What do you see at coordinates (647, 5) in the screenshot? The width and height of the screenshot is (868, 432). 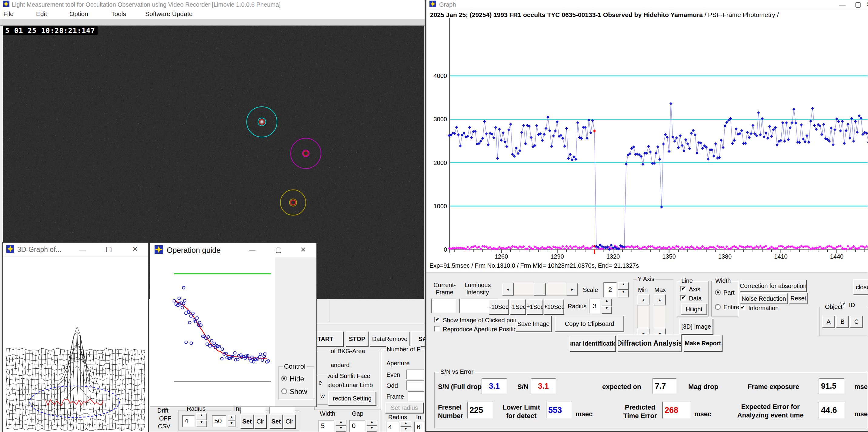 I see `graph-titlebar: Graph — ▢ ✕` at bounding box center [647, 5].